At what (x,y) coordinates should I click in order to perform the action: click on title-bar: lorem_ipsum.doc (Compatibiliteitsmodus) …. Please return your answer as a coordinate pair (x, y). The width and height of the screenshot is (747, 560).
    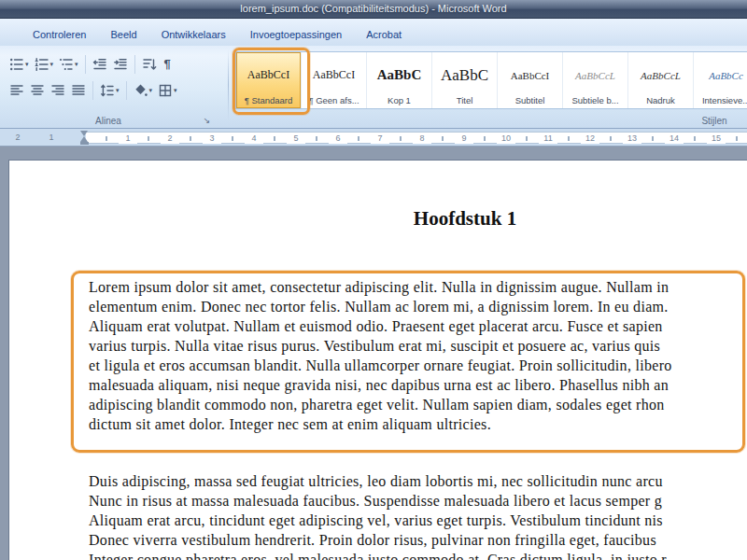
    Looking at the image, I should click on (374, 9).